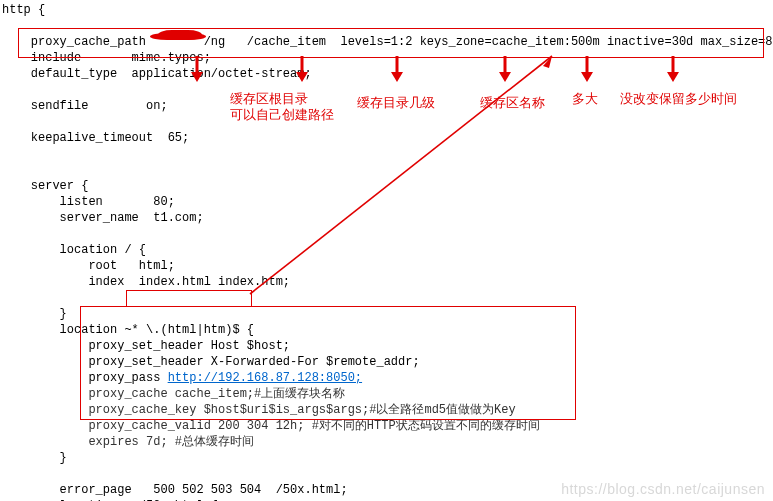  What do you see at coordinates (88, 266) in the screenshot?
I see `code-line: root html;` at bounding box center [88, 266].